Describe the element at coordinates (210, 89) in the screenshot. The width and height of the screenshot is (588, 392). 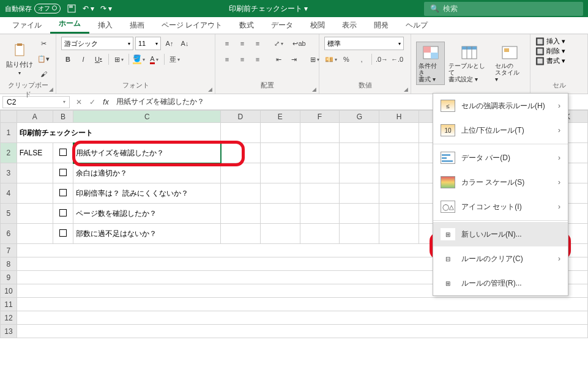
I see `font-launcher: ◢` at that location.